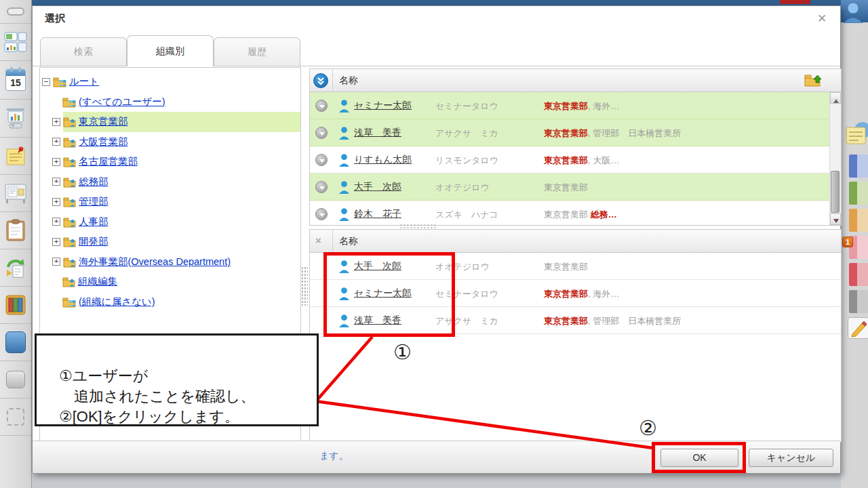 Image resolution: width=868 pixels, height=488 pixels. I want to click on user-org-secondary: , 大阪…, so click(604, 160).